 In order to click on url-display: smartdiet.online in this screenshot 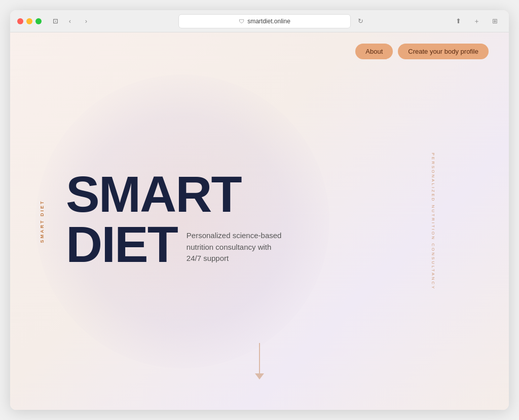, I will do `click(269, 21)`.